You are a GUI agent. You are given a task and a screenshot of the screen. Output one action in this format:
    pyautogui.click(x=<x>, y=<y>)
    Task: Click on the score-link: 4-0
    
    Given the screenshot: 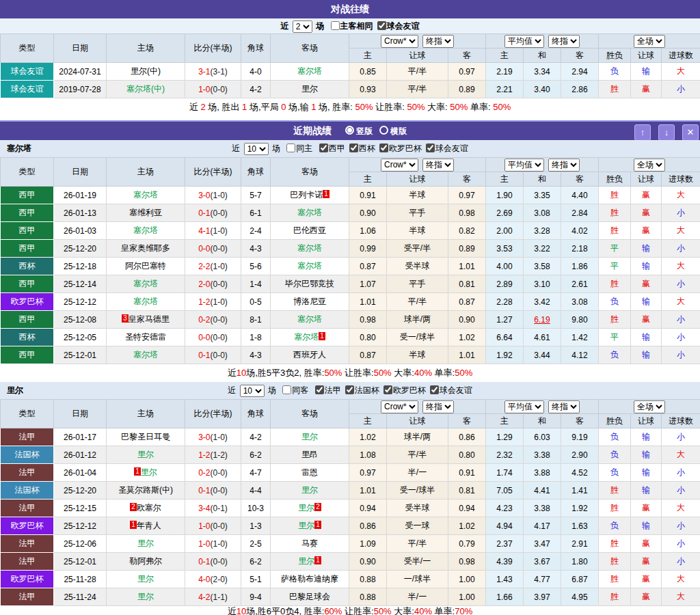 What is the action you would take?
    pyautogui.click(x=204, y=579)
    